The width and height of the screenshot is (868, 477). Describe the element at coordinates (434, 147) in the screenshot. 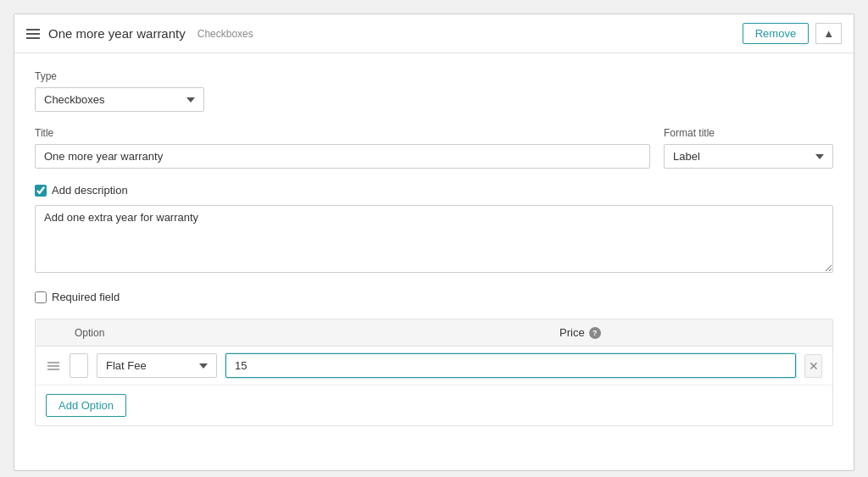

I see `title-row: Title Format title Label None Bold` at that location.